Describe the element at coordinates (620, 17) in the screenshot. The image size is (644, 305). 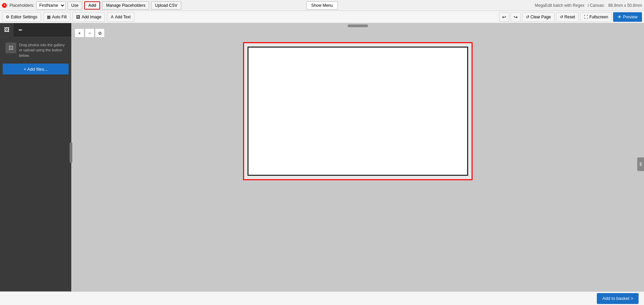
I see `eye-icon: 👁` at that location.